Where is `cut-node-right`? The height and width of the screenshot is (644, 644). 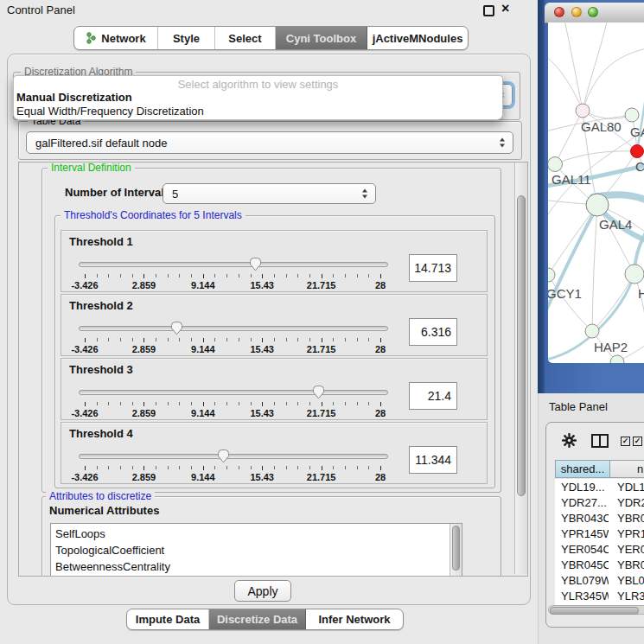 cut-node-right is located at coordinates (634, 274).